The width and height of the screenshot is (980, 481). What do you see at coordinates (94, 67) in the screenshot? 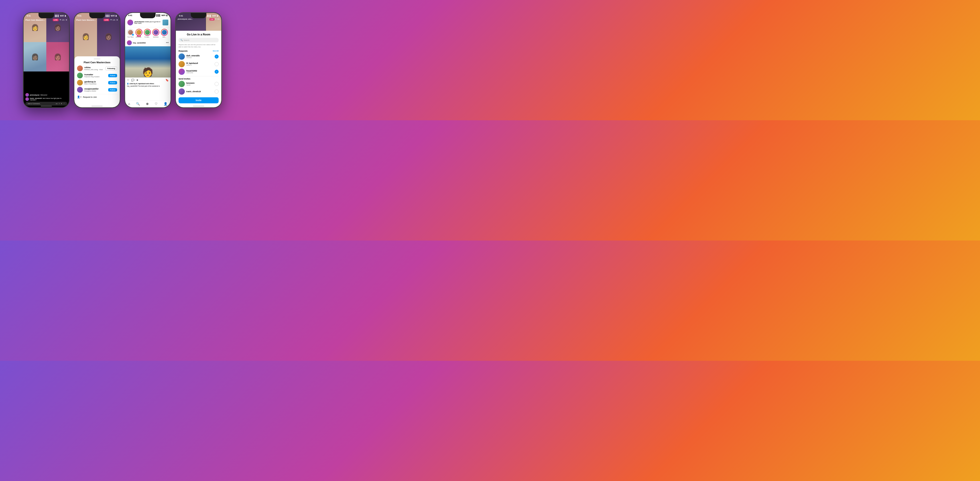
I see `host-name-1: rohina` at bounding box center [94, 67].